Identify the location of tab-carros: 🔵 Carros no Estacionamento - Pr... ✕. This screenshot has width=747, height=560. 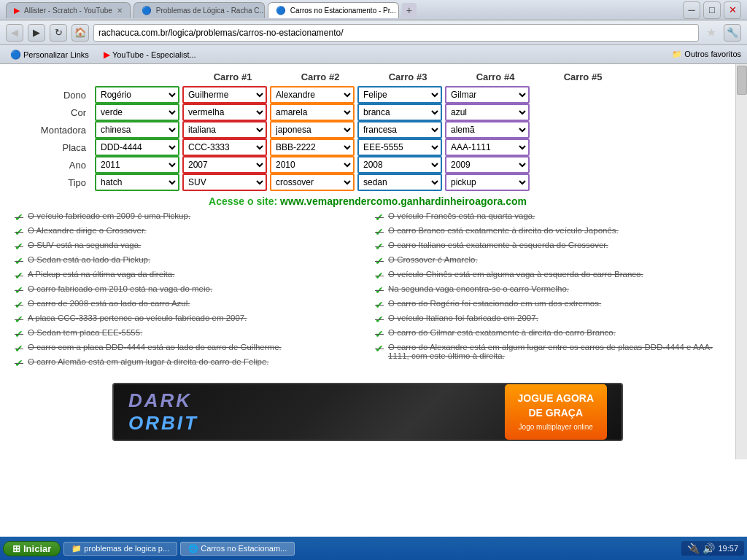
(333, 10).